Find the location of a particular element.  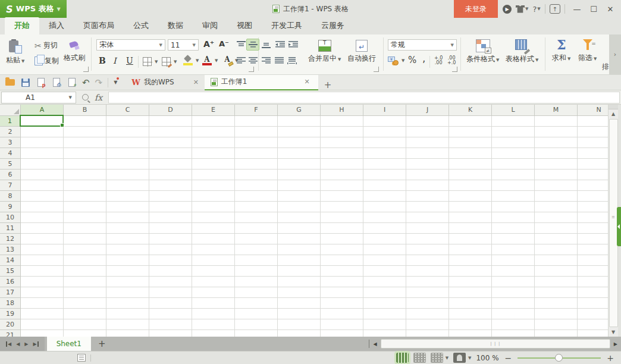

number-format-select: 常规▼ is located at coordinates (422, 45).